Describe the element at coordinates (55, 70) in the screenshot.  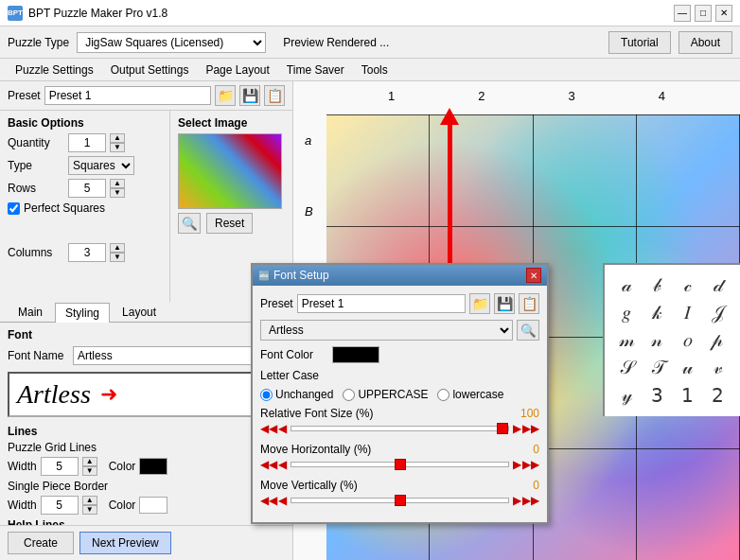
I see `menu-puzzle-settings: Puzzle Settings` at that location.